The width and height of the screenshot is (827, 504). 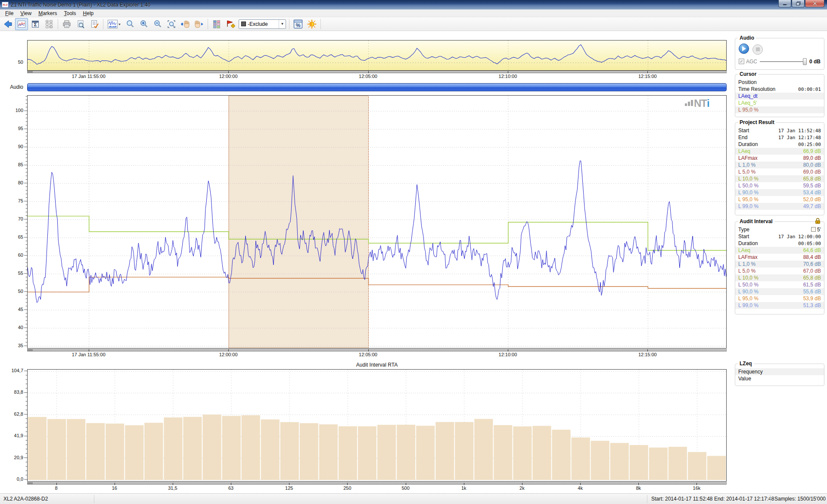 I want to click on row-label: Type, so click(x=744, y=230).